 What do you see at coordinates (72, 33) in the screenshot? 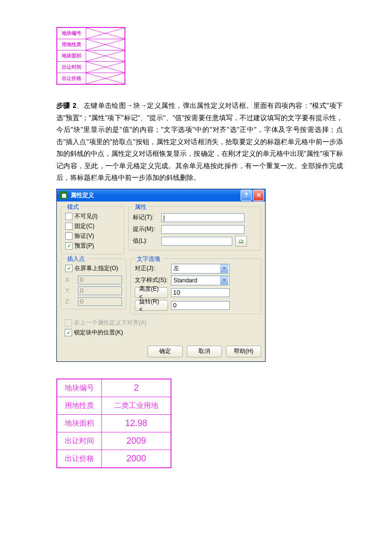
I see `row-label: 地块编号` at bounding box center [72, 33].